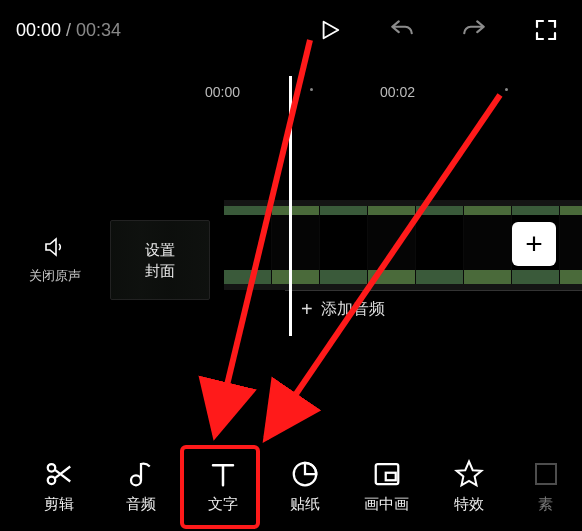 This screenshot has width=582, height=531. I want to click on add-clip-button: +, so click(534, 244).